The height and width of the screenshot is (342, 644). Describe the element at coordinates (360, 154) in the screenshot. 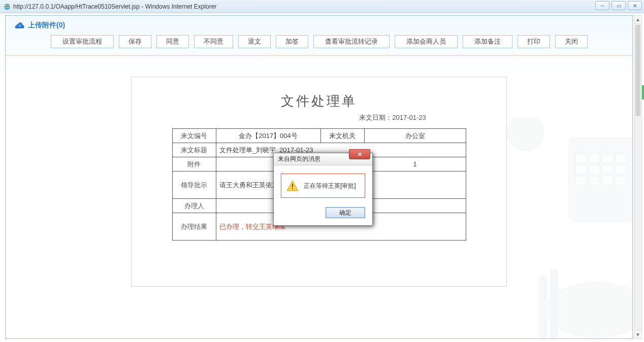

I see `dialog-close-button: ✕` at that location.